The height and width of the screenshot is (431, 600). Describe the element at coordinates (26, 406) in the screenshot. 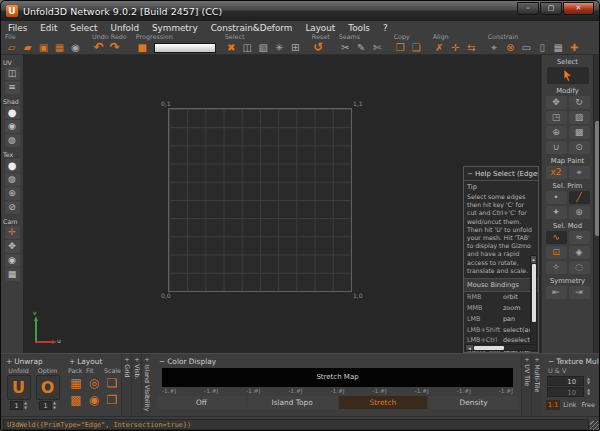

I see `unfold-spinner-arrows: ▲ ▼` at that location.